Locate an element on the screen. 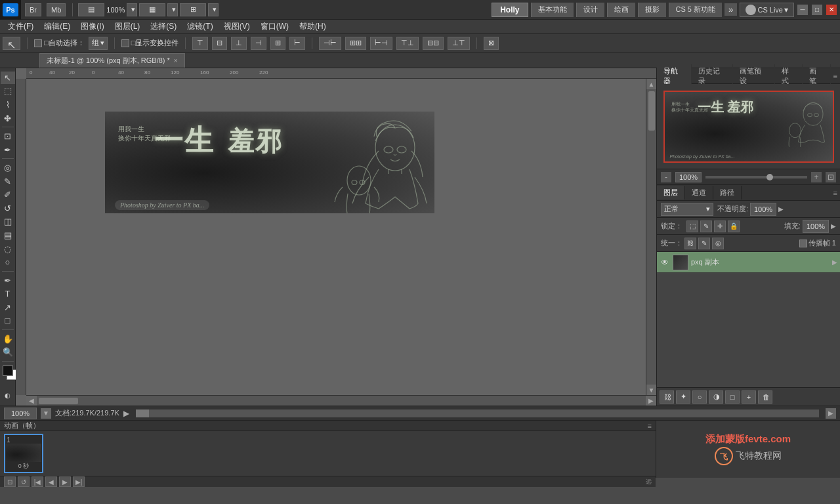  workspace-photo: 摄影 is located at coordinates (652, 10).